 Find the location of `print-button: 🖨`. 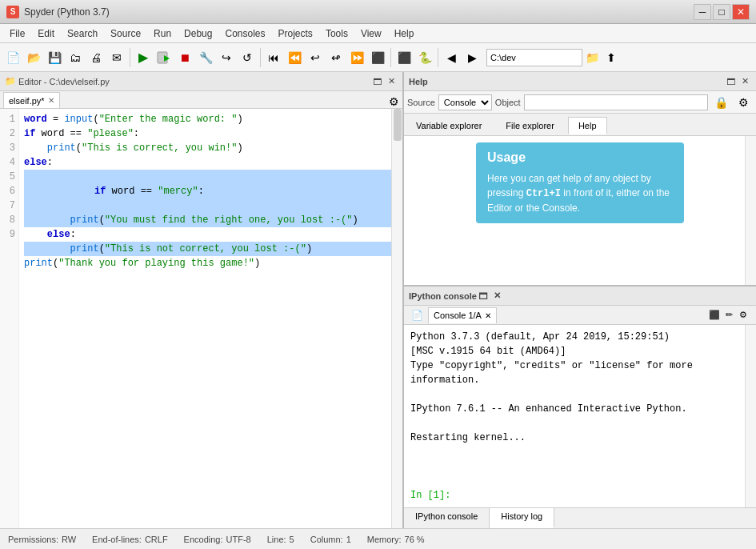

print-button: 🖨 is located at coordinates (96, 58).